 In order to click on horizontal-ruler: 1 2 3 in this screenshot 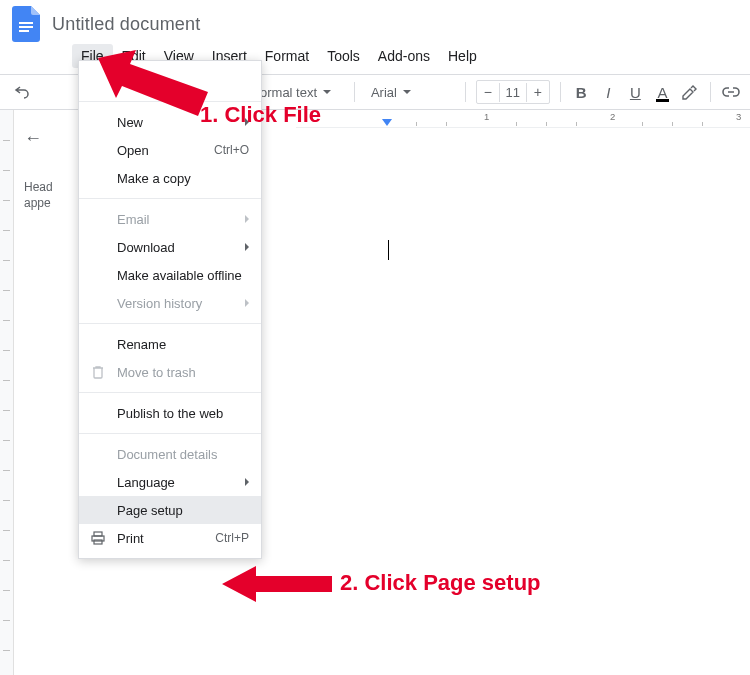, I will do `click(523, 119)`.